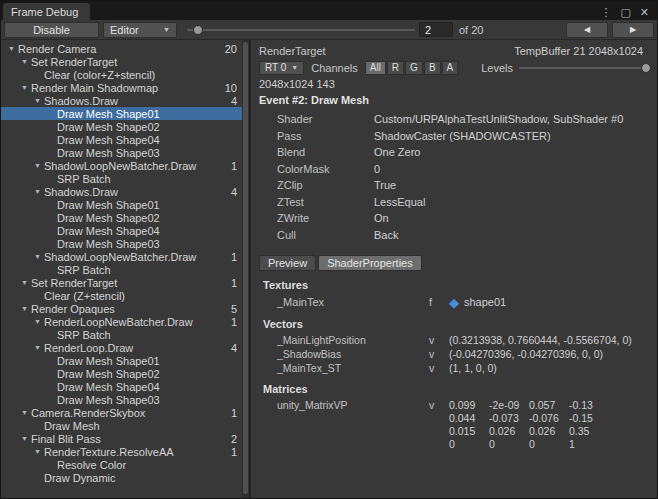 This screenshot has width=658, height=499. Describe the element at coordinates (74, 283) in the screenshot. I see `tree-item-label: Set RenderTarget` at that location.